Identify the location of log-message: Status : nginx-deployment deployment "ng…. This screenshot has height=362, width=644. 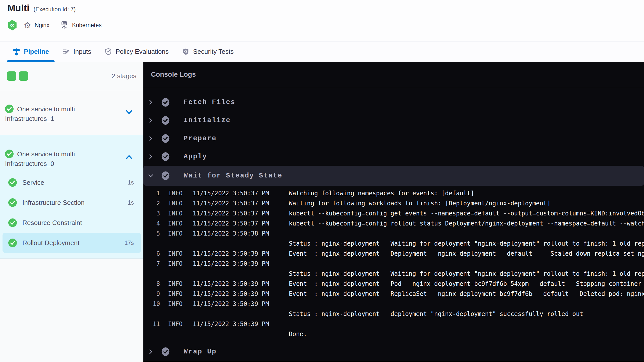
(436, 314).